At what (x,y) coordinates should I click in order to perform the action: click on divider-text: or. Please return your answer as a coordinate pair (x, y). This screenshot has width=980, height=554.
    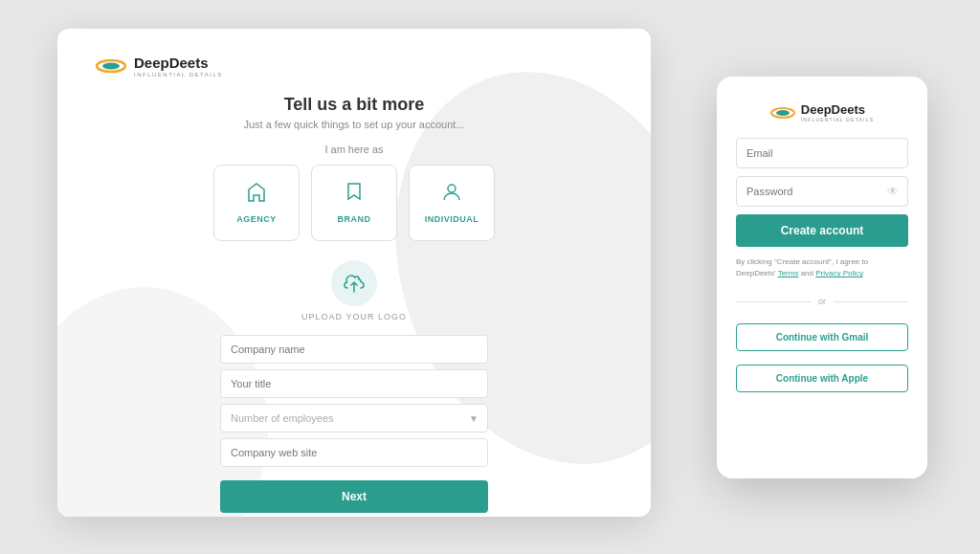
    Looking at the image, I should click on (822, 301).